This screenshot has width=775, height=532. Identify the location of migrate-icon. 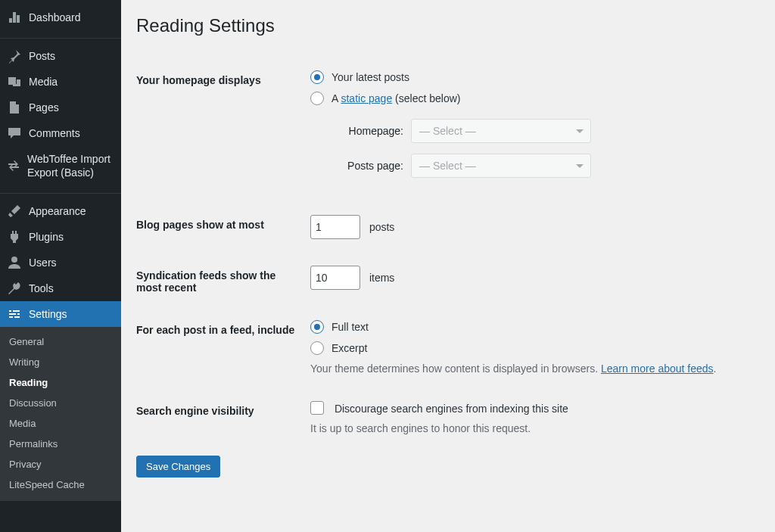
(14, 166).